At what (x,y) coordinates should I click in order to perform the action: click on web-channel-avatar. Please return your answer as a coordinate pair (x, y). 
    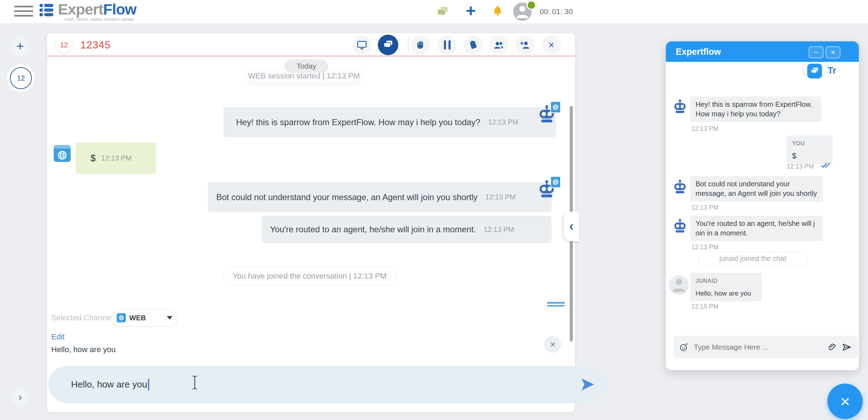
    Looking at the image, I should click on (62, 153).